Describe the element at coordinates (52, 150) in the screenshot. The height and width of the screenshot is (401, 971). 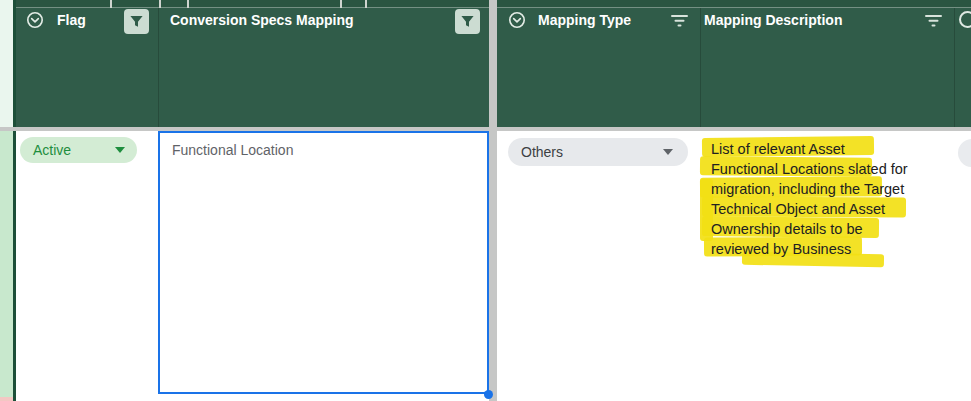
I see `flag-value: Active` at that location.